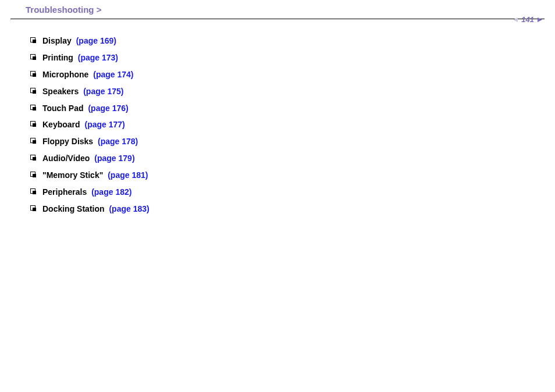  What do you see at coordinates (293, 209) in the screenshot?
I see `list-item: Docking Station (page 183)` at bounding box center [293, 209].